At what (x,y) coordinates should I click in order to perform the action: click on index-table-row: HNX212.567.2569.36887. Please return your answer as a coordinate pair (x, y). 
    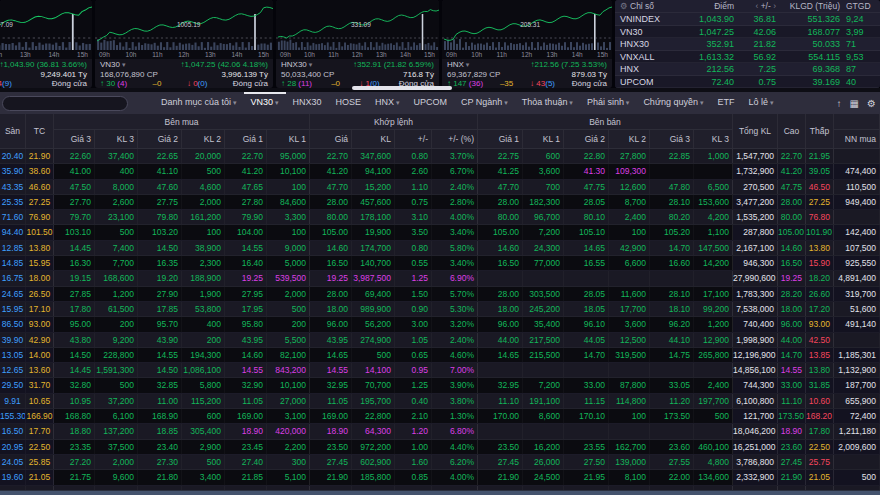
    Looking at the image, I should click on (748, 70).